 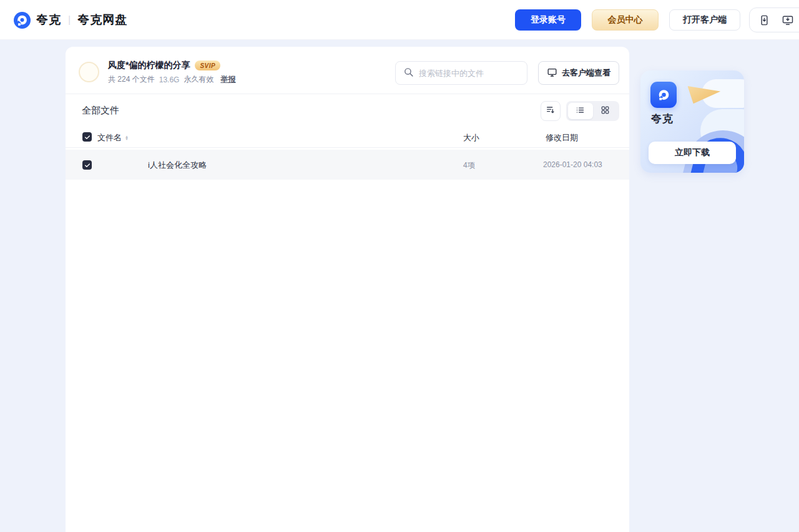 What do you see at coordinates (774, 20) in the screenshot?
I see `download-apps-group` at bounding box center [774, 20].